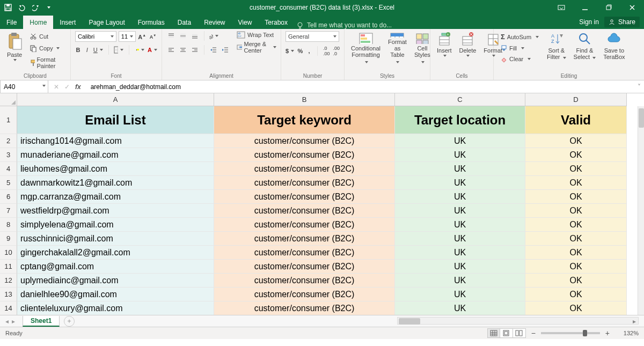  I want to click on undo-icon, so click(22, 8).